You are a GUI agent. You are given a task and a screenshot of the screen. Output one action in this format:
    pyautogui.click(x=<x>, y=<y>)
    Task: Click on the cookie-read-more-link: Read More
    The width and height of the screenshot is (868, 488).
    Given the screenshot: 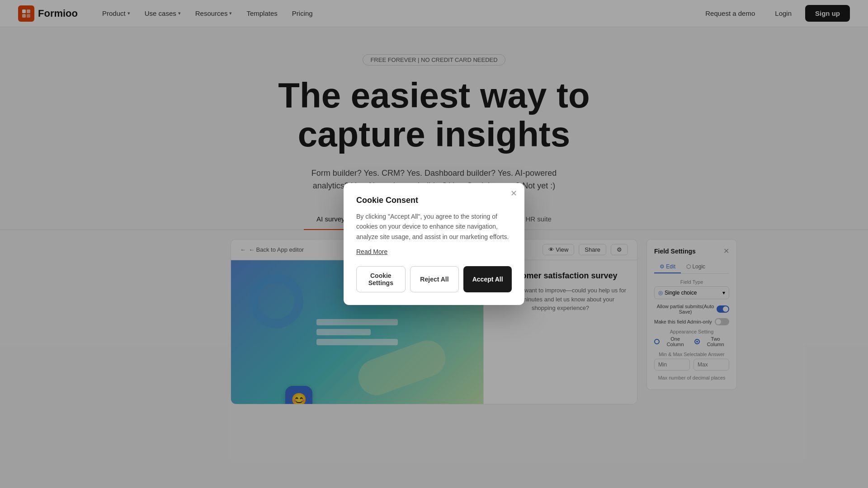 What is the action you would take?
    pyautogui.click(x=434, y=252)
    